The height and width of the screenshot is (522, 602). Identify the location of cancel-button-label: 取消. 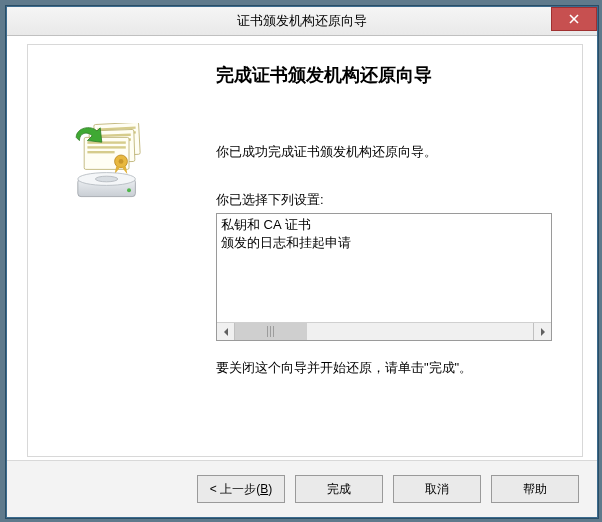
(437, 490).